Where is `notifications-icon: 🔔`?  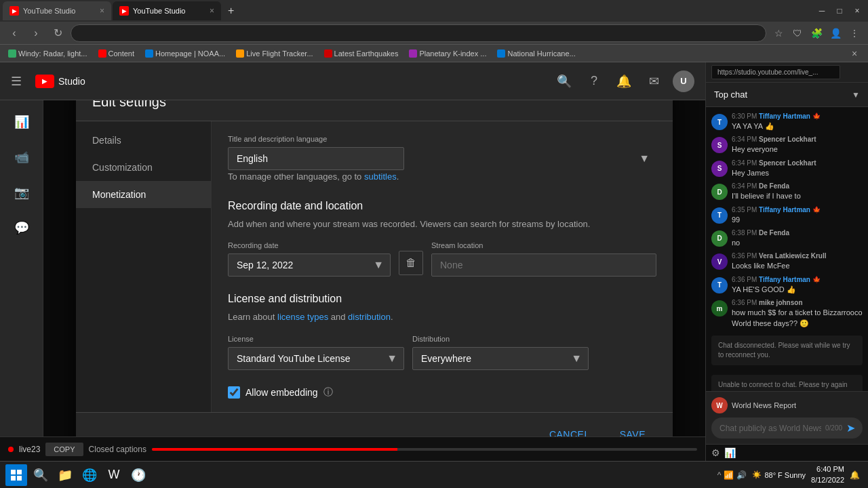 notifications-icon: 🔔 is located at coordinates (624, 81).